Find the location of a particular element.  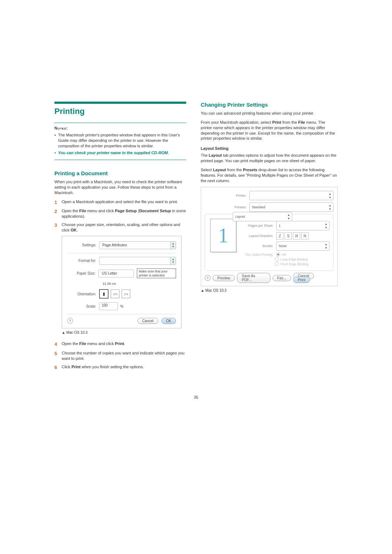

format-label: Format for: is located at coordinates (83, 260).